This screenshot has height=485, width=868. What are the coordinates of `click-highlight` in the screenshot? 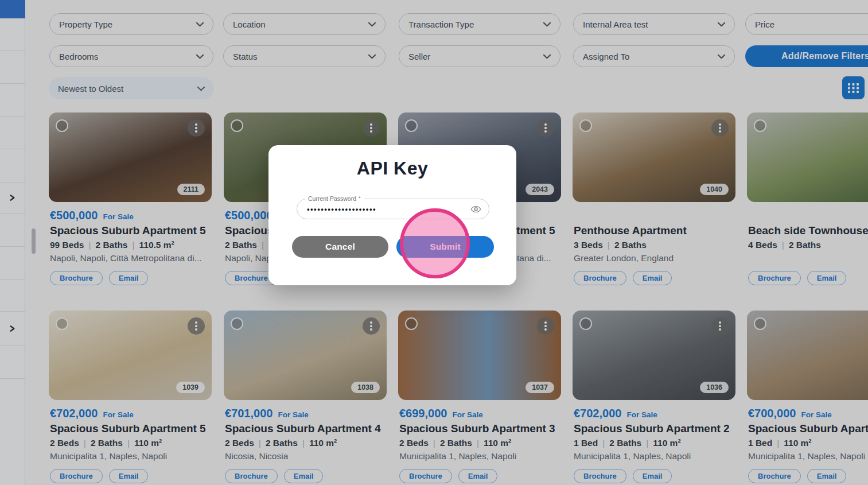 It's located at (435, 243).